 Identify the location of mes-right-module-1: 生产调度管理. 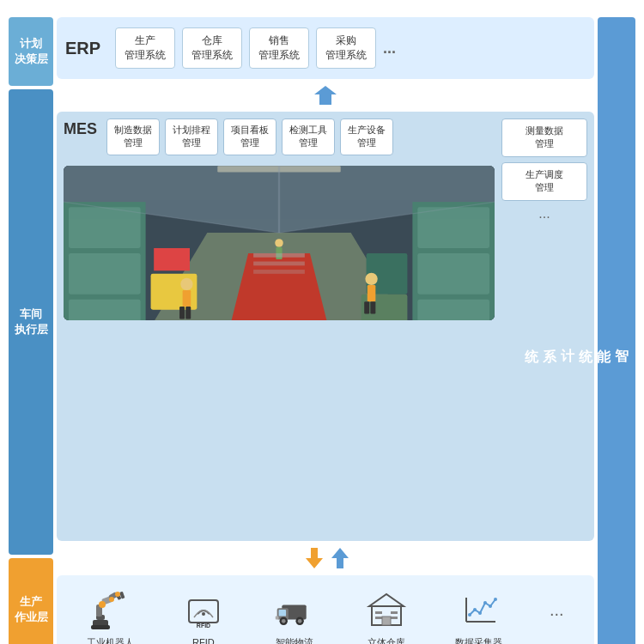
(544, 182).